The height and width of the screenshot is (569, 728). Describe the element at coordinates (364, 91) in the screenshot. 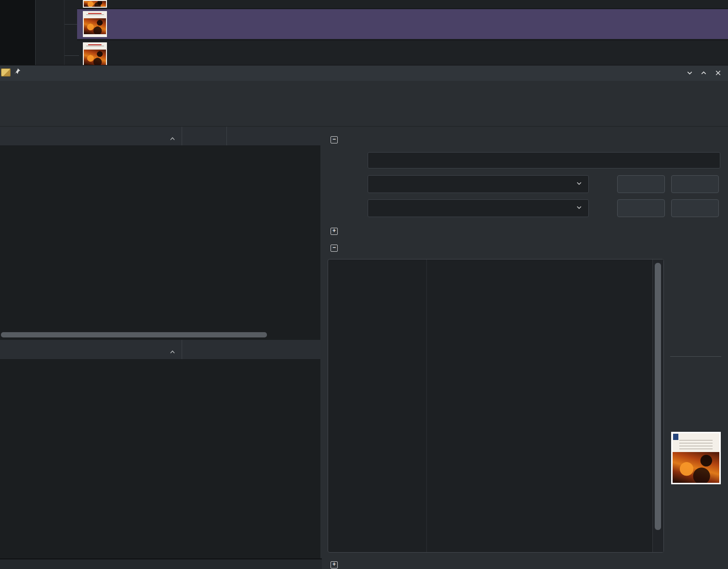

I see `menu-bar` at that location.